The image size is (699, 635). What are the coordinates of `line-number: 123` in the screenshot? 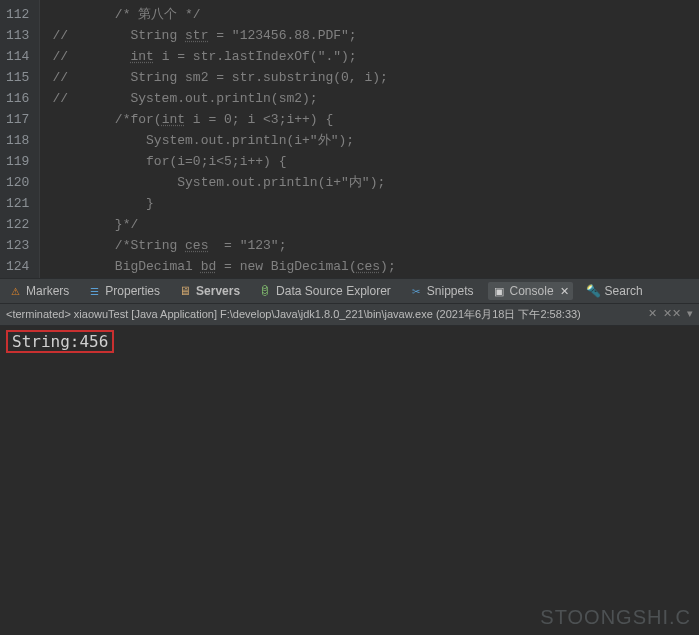 It's located at (18, 246).